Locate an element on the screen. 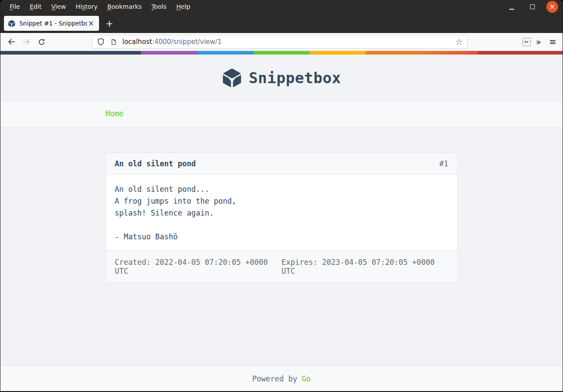 The width and height of the screenshot is (563, 392). snippet-created-time: Created: 2022-04-05 07:20:05 +0000 UTC is located at coordinates (198, 267).